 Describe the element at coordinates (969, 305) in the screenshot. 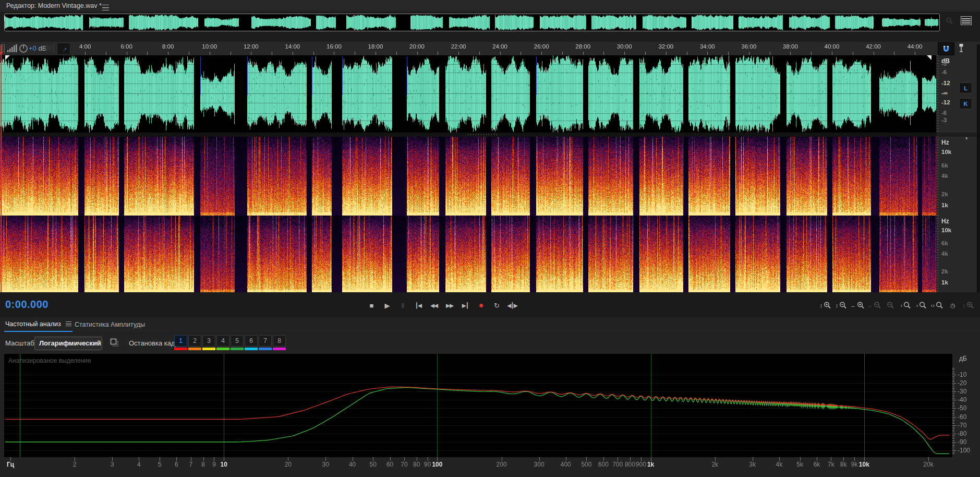

I see `zoom-full-button: ↕` at that location.